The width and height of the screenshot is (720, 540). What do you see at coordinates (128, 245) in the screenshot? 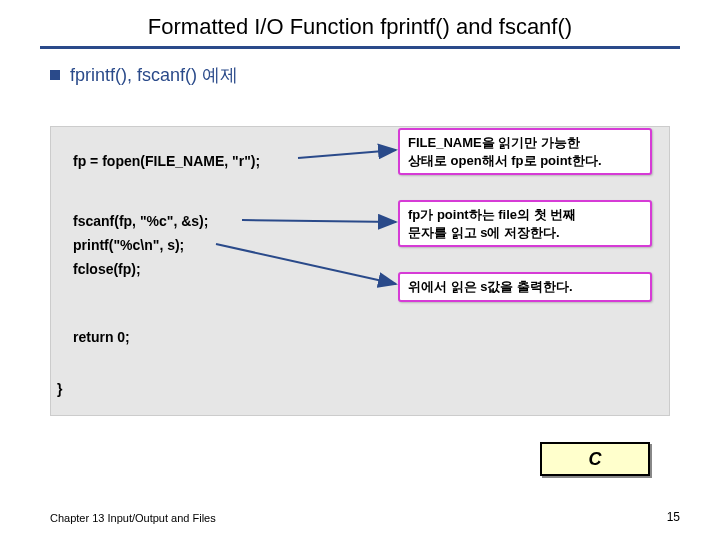
I see `code-line-printf: printf("%c\n", s);` at bounding box center [128, 245].